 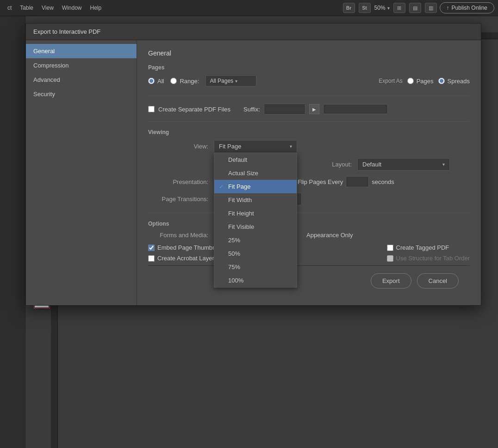 I want to click on spreads-export-label: Spreads, so click(x=459, y=81).